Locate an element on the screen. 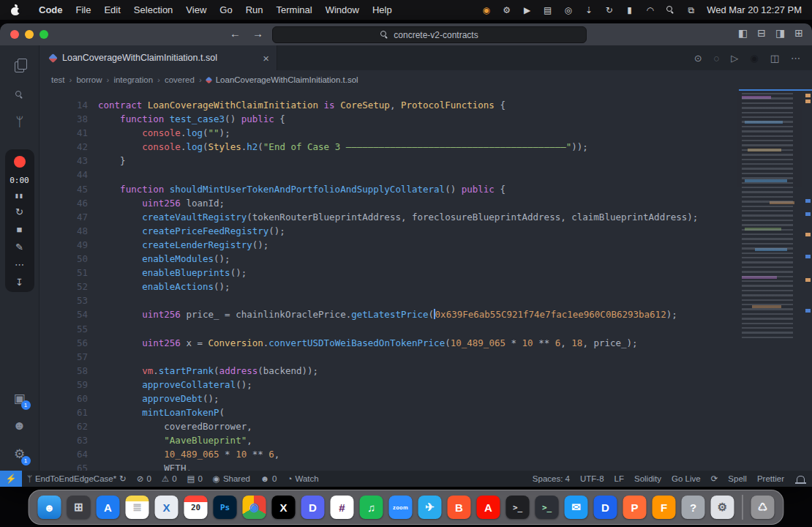  minimize-window-button is located at coordinates (29, 34).